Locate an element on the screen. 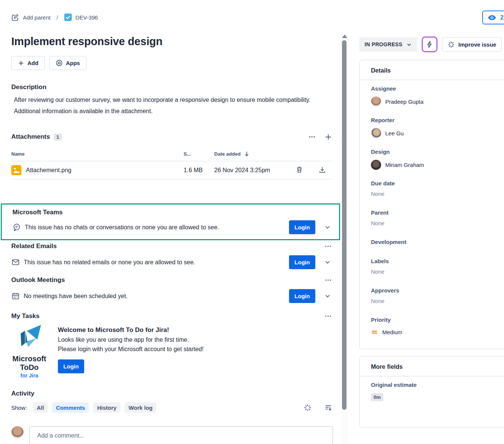 The image size is (504, 444). delete-attachment-button is located at coordinates (299, 170).